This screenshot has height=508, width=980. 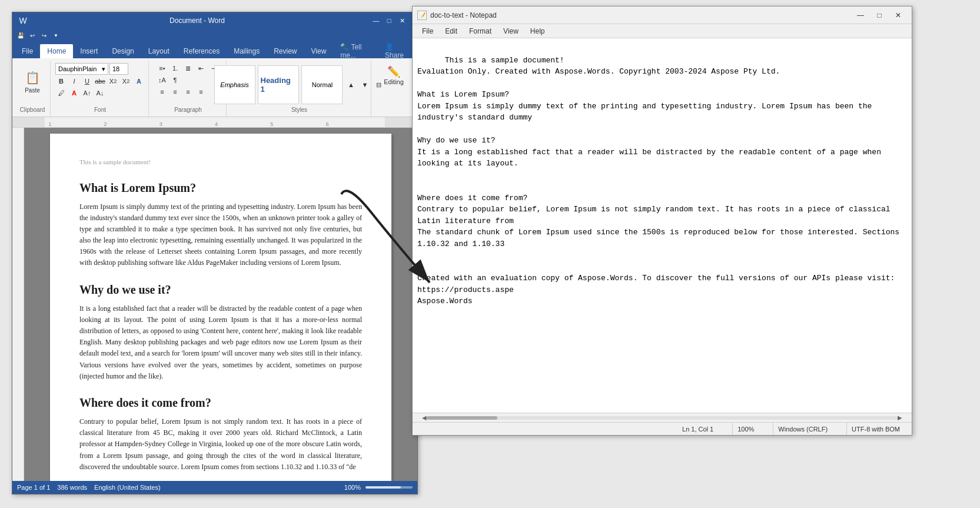 I want to click on tab-design: Design, so click(x=122, y=51).